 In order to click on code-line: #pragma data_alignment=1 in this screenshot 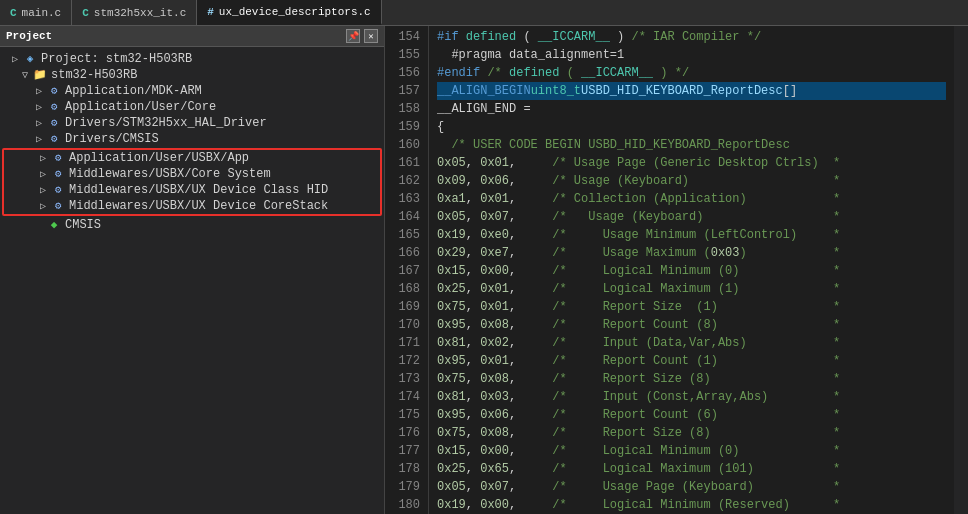, I will do `click(692, 55)`.